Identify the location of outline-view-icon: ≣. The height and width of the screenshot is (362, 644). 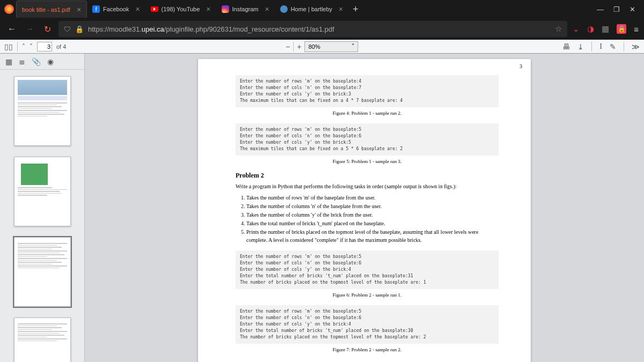
(22, 62).